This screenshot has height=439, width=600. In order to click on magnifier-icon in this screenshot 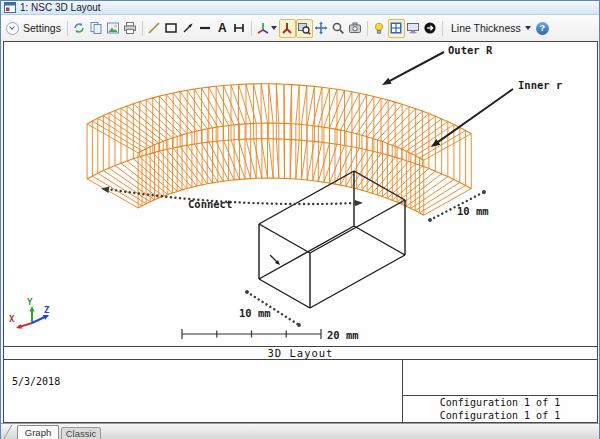, I will do `click(338, 28)`.